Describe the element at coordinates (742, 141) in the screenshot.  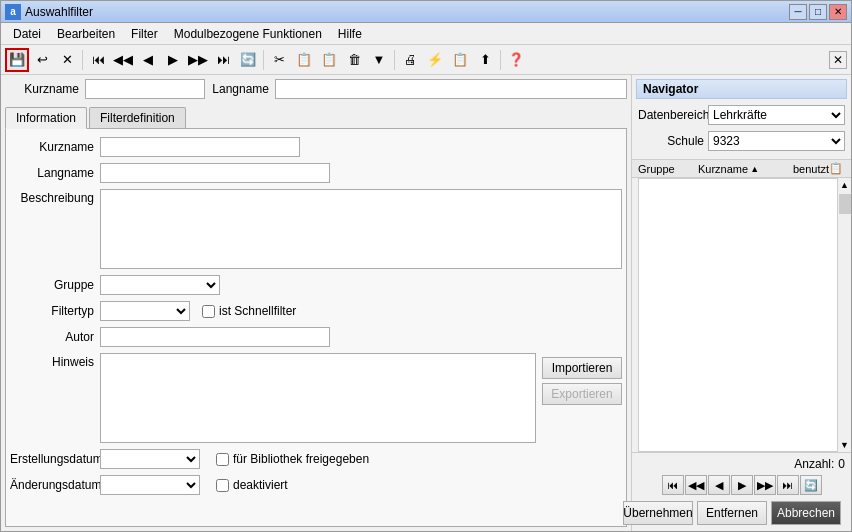
I see `schule-row: Schule 9323` at that location.